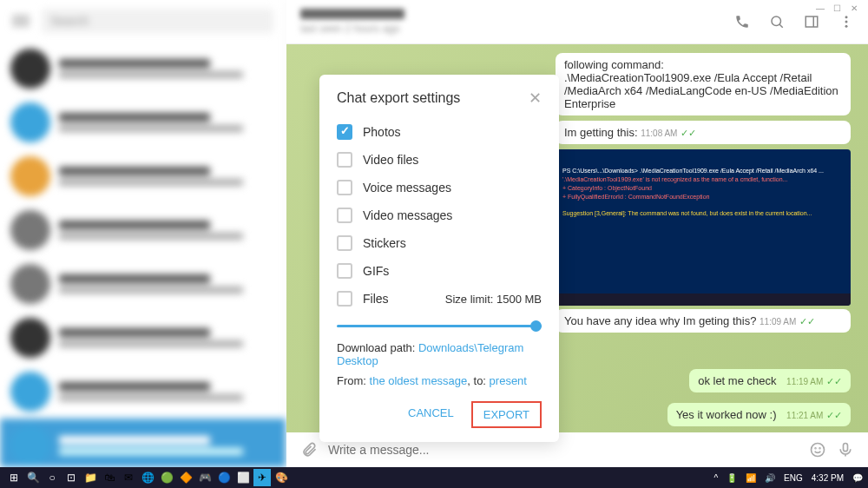  I want to click on option-stickers: Stickers, so click(439, 243).